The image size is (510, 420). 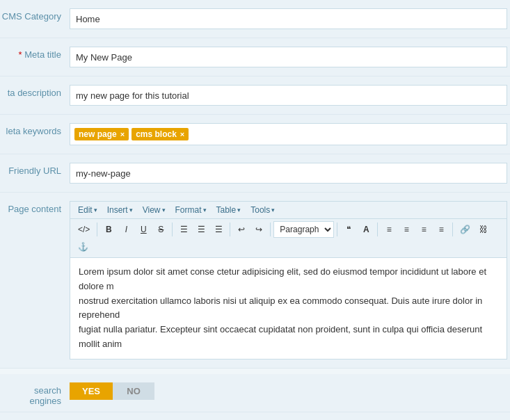 I want to click on cms-category-label: CMS Category, so click(x=35, y=14).